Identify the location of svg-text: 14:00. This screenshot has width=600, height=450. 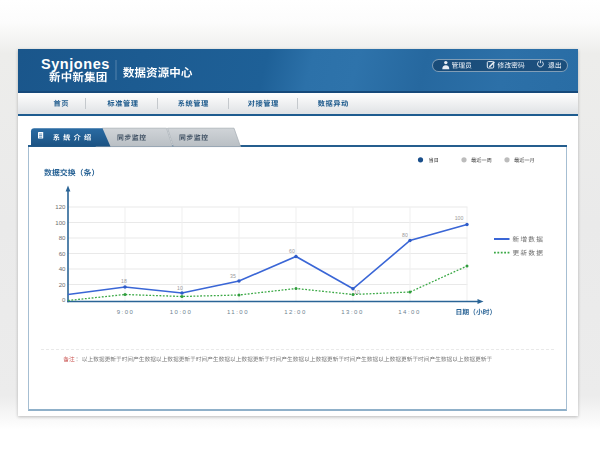
(410, 312).